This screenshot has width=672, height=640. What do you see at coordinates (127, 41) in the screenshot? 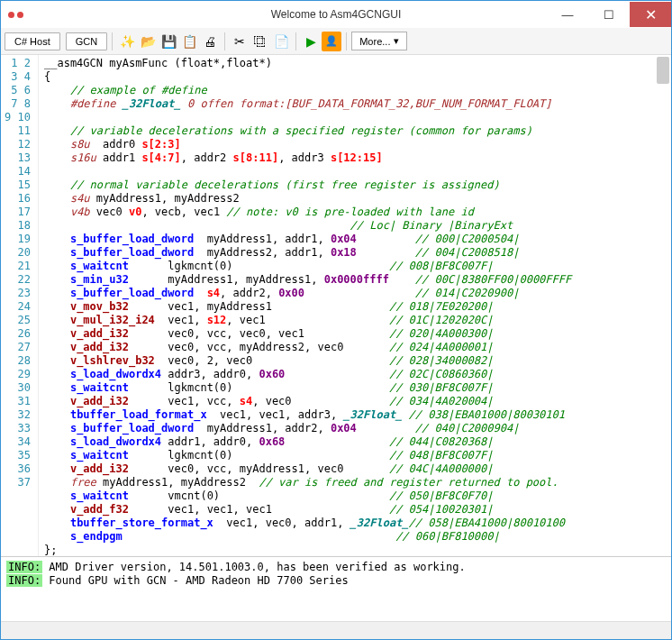
I see `new-icon: ✨` at bounding box center [127, 41].